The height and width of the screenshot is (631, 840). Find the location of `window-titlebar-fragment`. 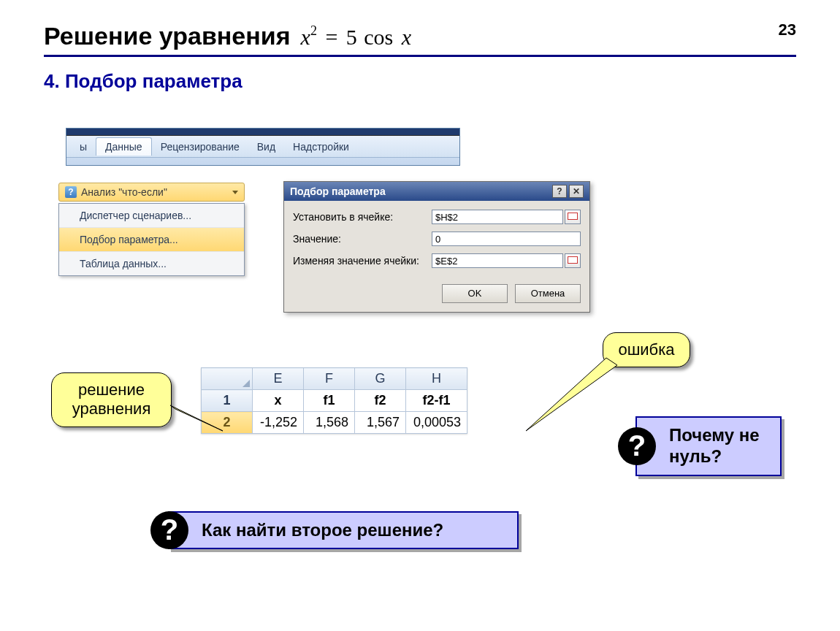

window-titlebar-fragment is located at coordinates (263, 132).